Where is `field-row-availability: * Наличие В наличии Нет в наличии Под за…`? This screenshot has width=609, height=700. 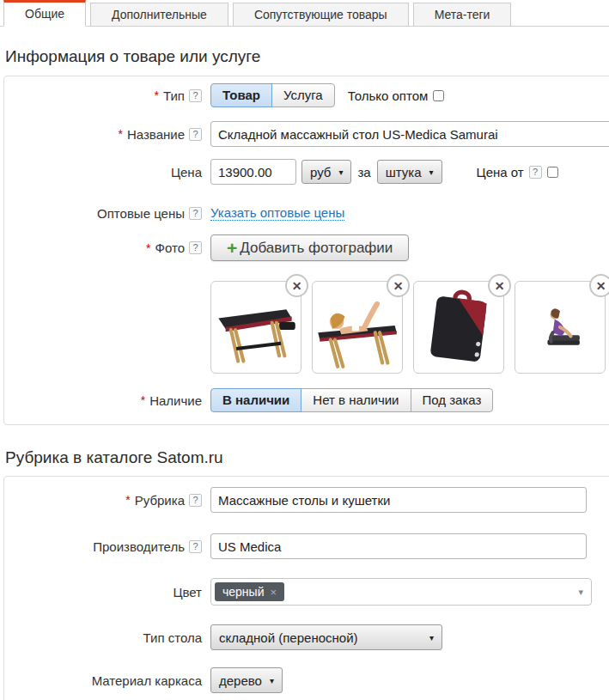
field-row-availability: * Наличие В наличии Нет в наличии Под за… is located at coordinates (307, 400).